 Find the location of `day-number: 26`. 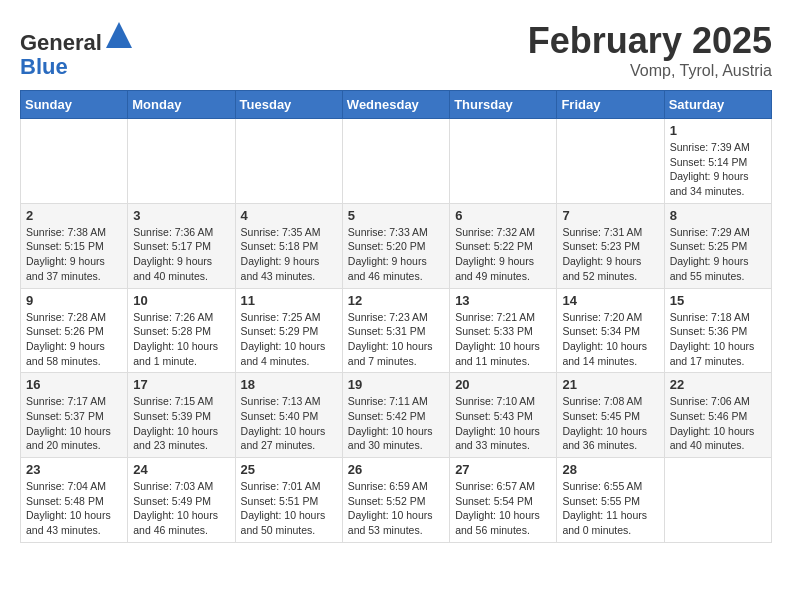

day-number: 26 is located at coordinates (396, 470).